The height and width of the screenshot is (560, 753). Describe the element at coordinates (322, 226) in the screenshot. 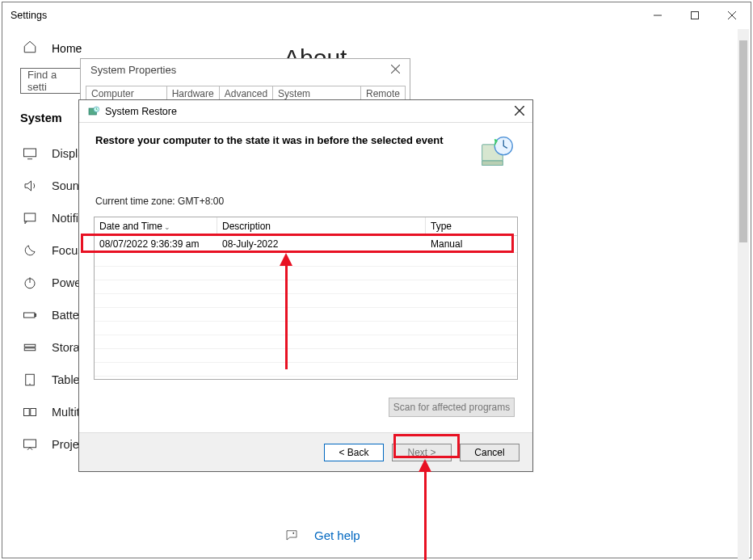

I see `col-header-description: Description` at that location.